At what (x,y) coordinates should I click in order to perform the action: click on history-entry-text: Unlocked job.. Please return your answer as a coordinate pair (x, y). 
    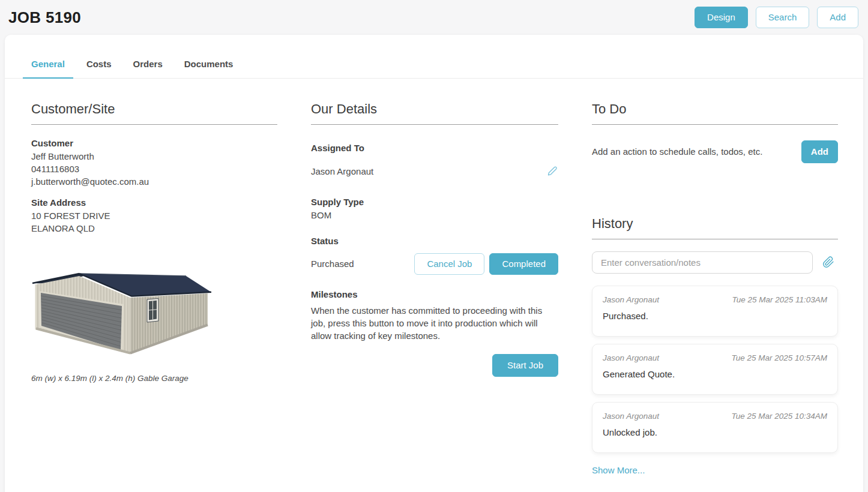
    Looking at the image, I should click on (715, 432).